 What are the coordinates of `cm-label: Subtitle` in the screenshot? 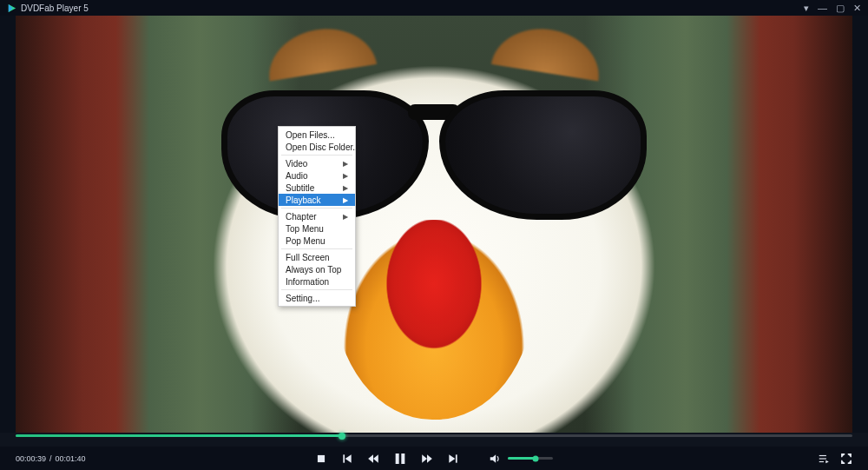 It's located at (300, 188).